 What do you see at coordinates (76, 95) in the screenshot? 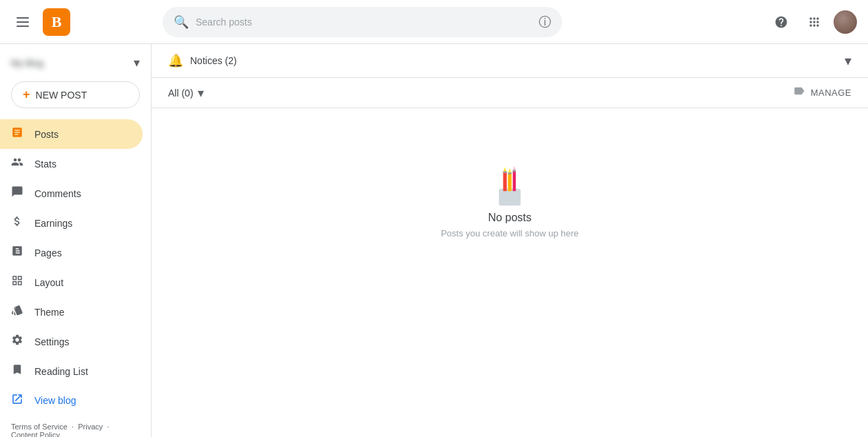
I see `new-post-button: + NEW POST` at bounding box center [76, 95].